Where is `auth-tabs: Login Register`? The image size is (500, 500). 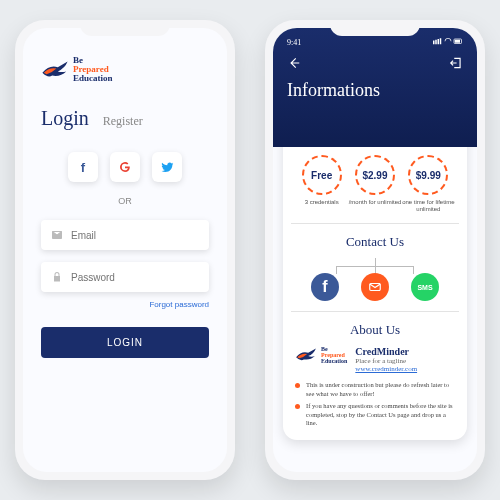
auth-tabs: Login Register is located at coordinates (125, 118).